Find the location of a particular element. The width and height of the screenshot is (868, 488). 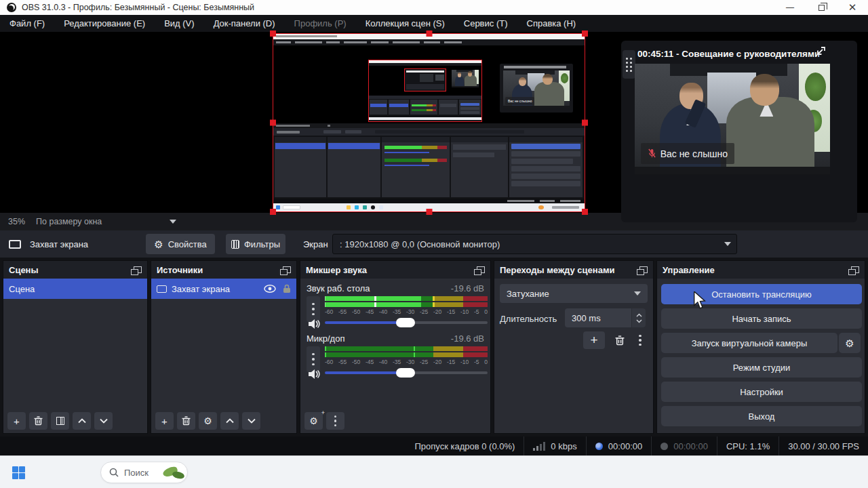

screen-select: : 1920x1080 @ 0,0 (Основной монитор) is located at coordinates (534, 244).